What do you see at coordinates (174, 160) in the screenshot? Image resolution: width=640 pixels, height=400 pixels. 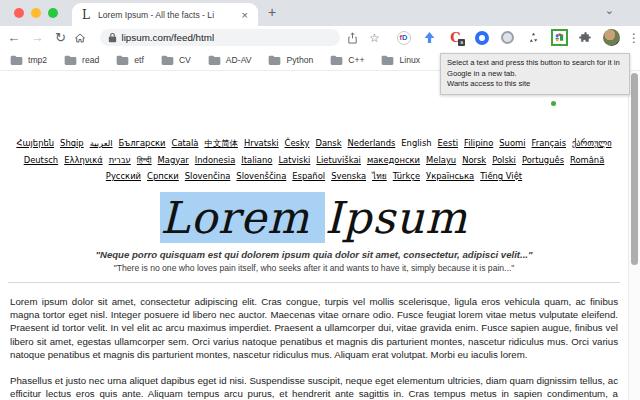 I see `language-link: Magyar` at bounding box center [174, 160].